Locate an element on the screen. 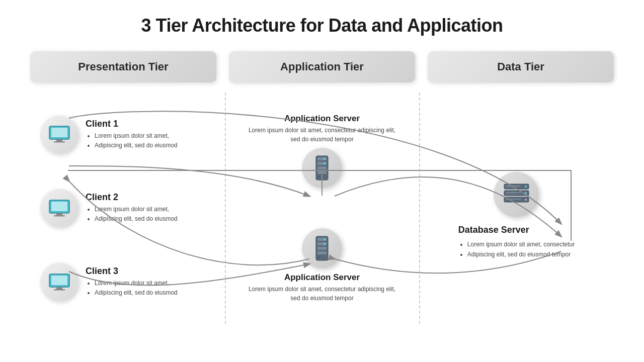 Image resolution: width=644 pixels, height=362 pixels. client-2-item: Client 2 Lorem ipsum dolor sit amet, Adi… is located at coordinates (128, 208).